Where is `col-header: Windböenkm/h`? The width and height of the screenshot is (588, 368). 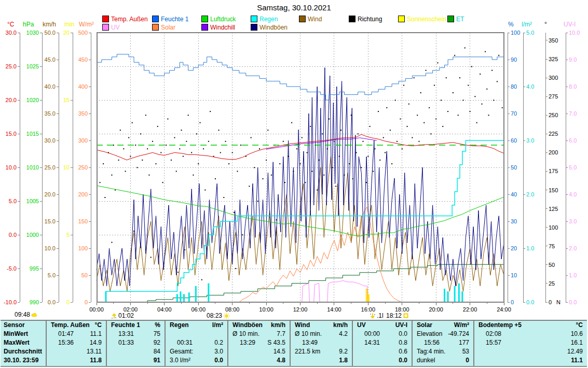
col-header: Windböenkm/h is located at coordinates (259, 325).